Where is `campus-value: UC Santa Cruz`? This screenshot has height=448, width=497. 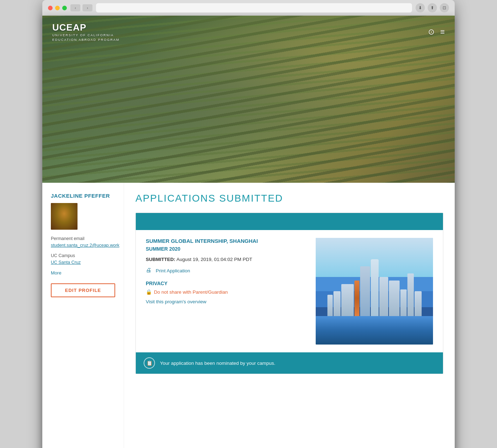
campus-value: UC Santa Cruz is located at coordinates (66, 262).